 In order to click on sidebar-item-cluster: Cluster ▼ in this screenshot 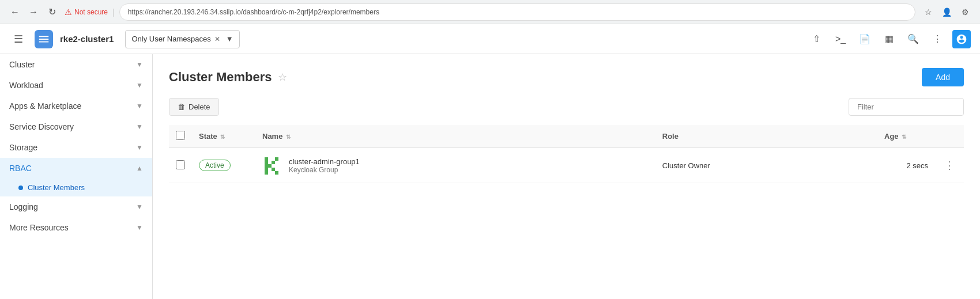, I will do `click(76, 65)`.